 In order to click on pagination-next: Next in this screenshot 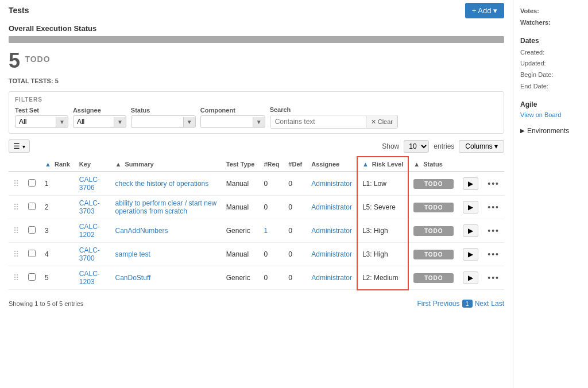, I will do `click(482, 304)`.